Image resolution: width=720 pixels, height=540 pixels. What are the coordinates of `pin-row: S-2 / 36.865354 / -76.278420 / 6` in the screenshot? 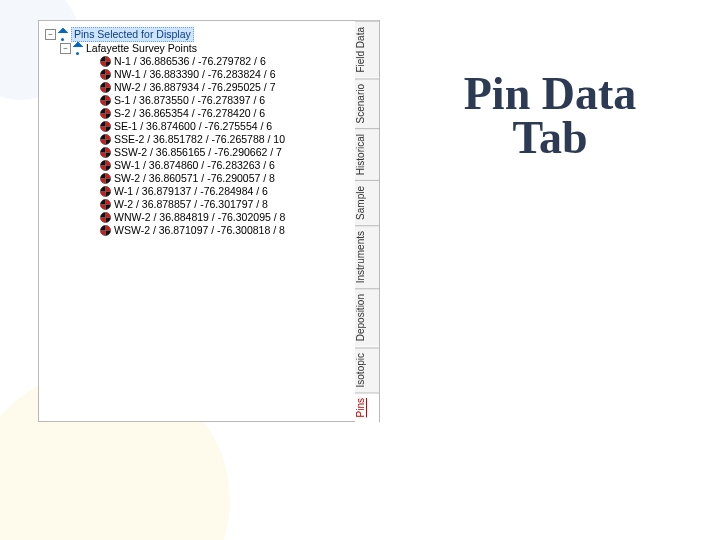 It's located at (198, 114).